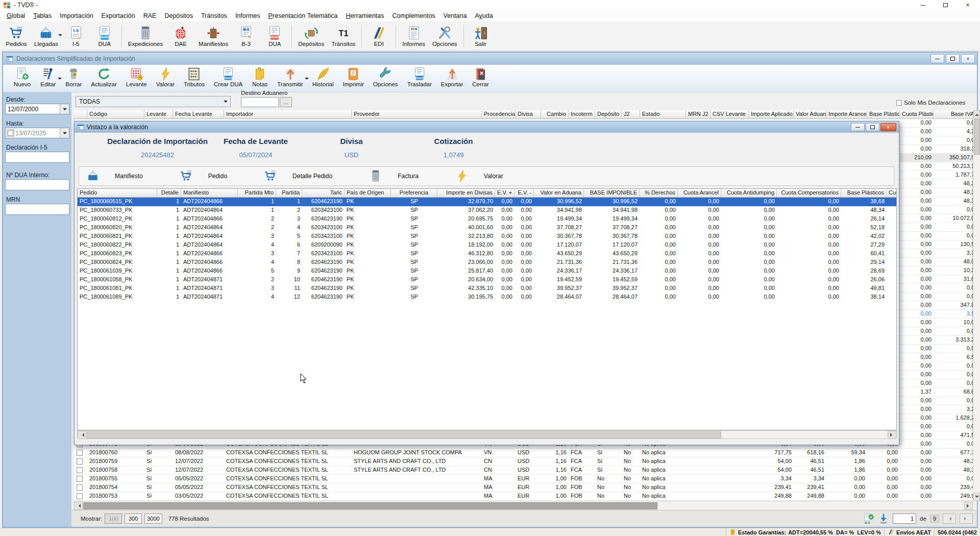 The width and height of the screenshot is (980, 536). What do you see at coordinates (487, 210) in the screenshot?
I see `valuation-row: PC_1800060733_PK1ADT20240486412620342310…` at bounding box center [487, 210].